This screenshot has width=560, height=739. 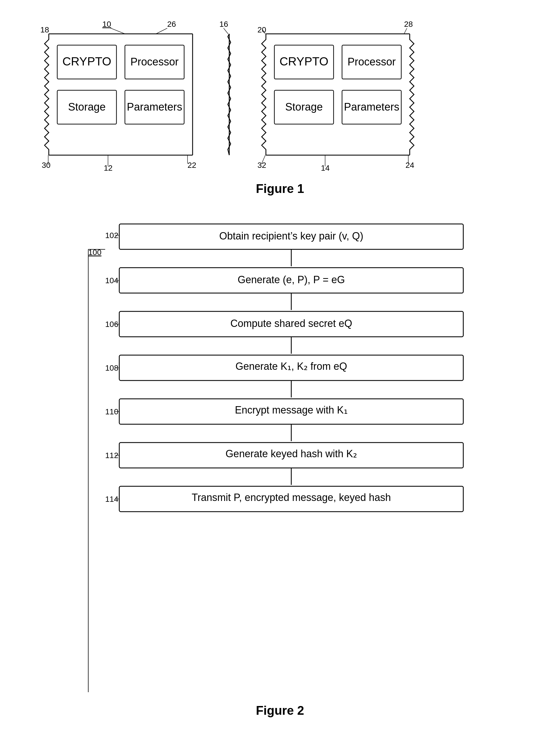 I want to click on step-104-text: Generate (e, P), P = eG, so click(x=292, y=280).